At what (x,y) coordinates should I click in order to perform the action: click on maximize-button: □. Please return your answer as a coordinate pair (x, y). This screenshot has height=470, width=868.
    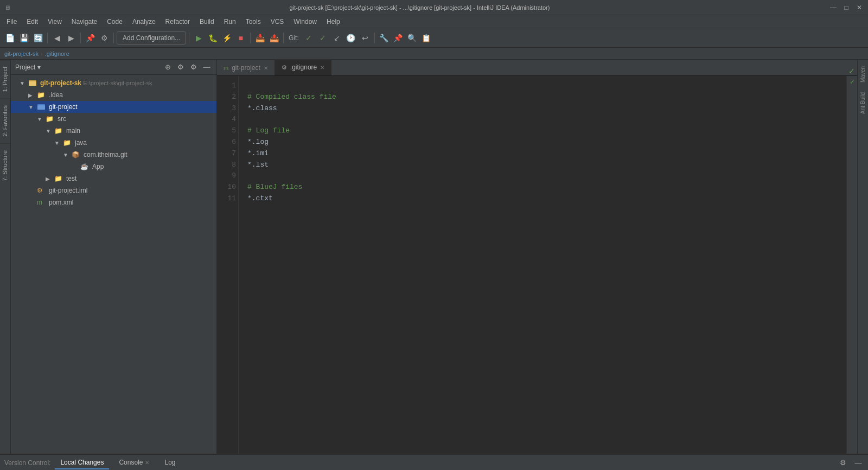
    Looking at the image, I should click on (846, 8).